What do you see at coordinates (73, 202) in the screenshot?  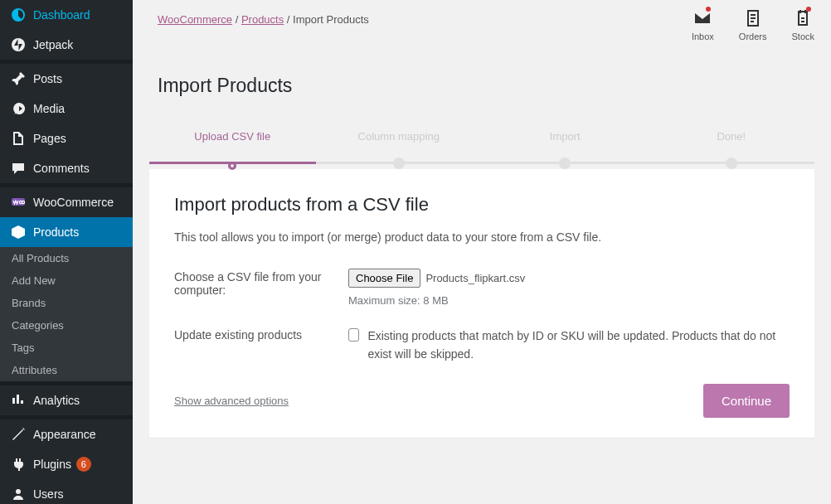 I see `sidebar-label: WooCommerce` at bounding box center [73, 202].